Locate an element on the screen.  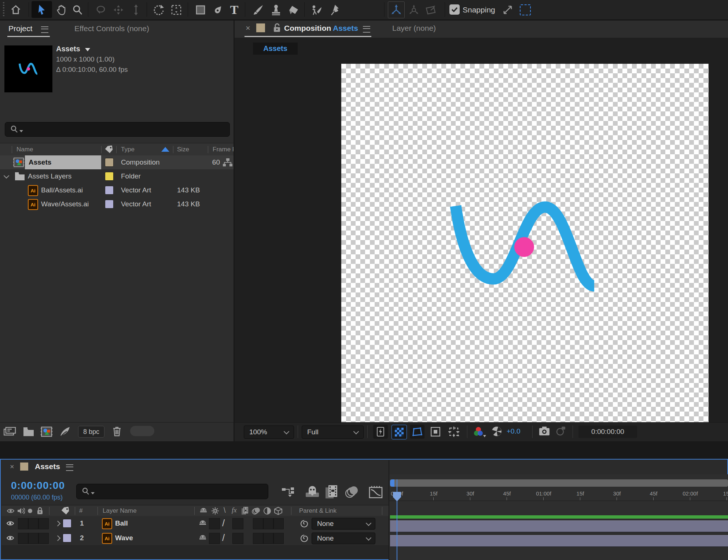
layer-name: Wave is located at coordinates (124, 538).